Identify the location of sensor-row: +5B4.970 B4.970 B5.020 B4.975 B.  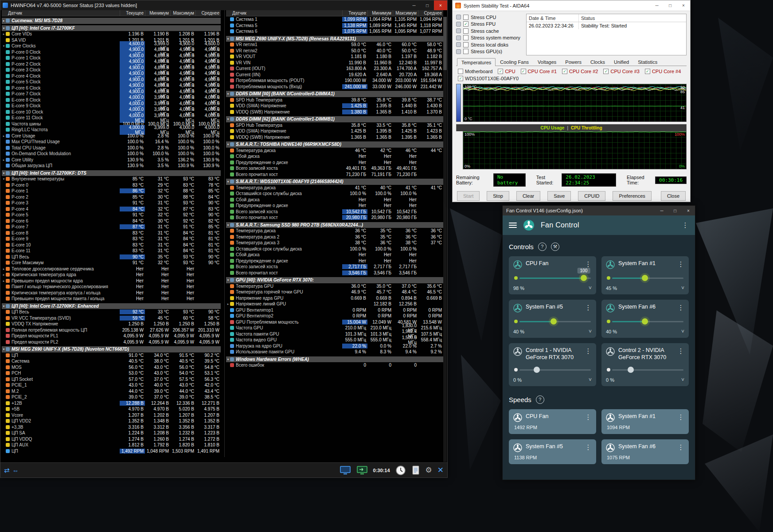
(111, 409).